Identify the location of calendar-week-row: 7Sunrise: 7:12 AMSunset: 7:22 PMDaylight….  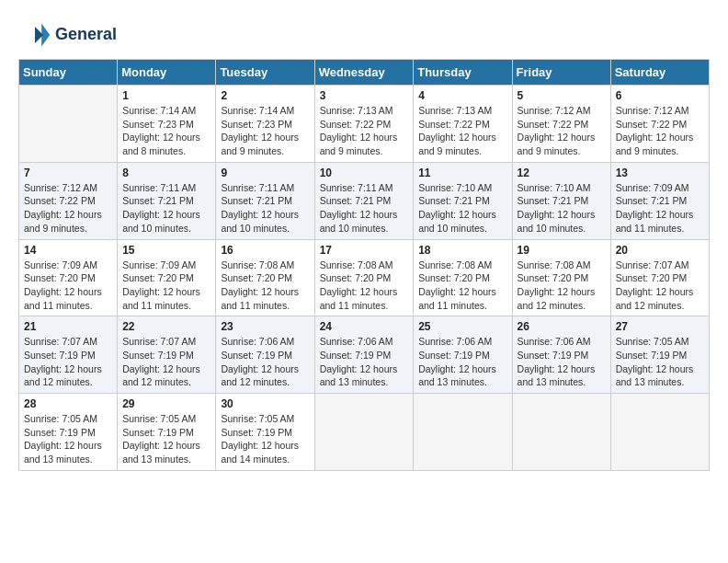
(364, 201).